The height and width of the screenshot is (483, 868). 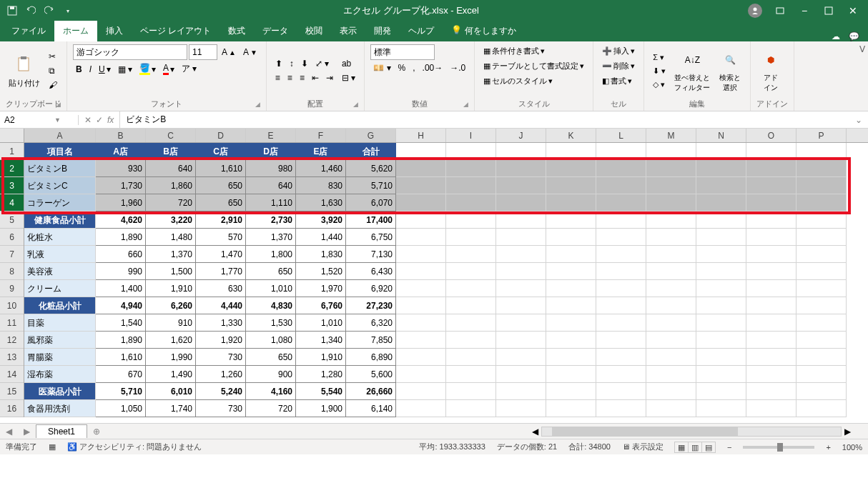 What do you see at coordinates (53, 85) in the screenshot?
I see `format-painter-button: 🖌` at bounding box center [53, 85].